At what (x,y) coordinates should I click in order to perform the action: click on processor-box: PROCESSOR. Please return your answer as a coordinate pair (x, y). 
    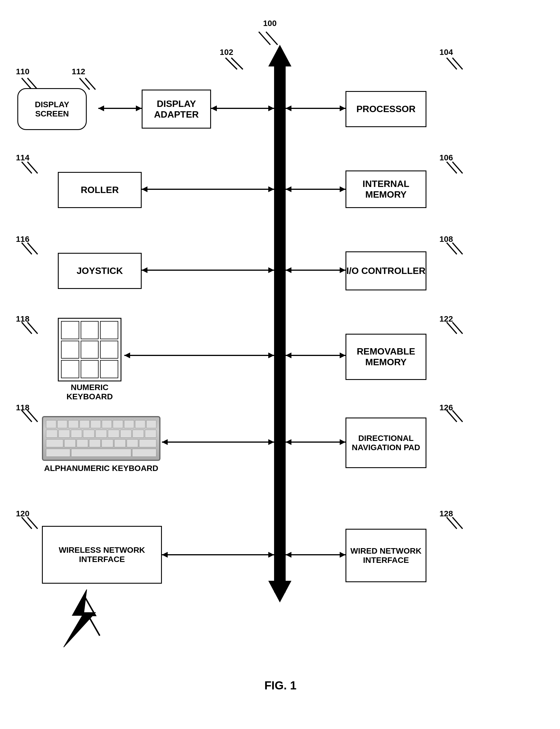
    Looking at the image, I should click on (386, 109).